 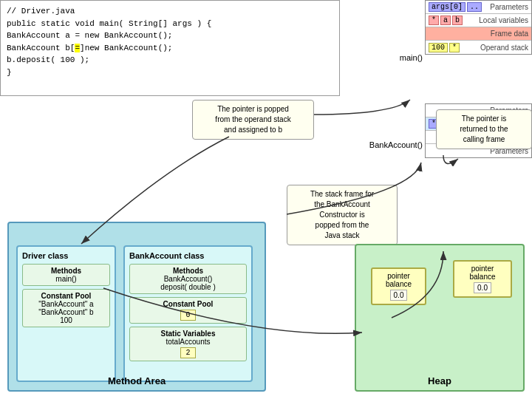 What do you see at coordinates (188, 353) in the screenshot?
I see `ba-static-value: 2` at bounding box center [188, 353].